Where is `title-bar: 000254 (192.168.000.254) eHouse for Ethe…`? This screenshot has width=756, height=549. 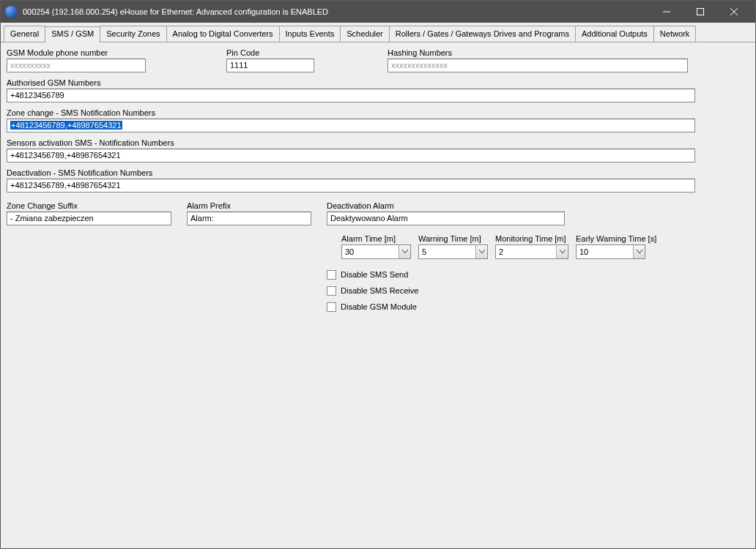
title-bar: 000254 (192.168.000.254) eHouse for Ethe… is located at coordinates (378, 12).